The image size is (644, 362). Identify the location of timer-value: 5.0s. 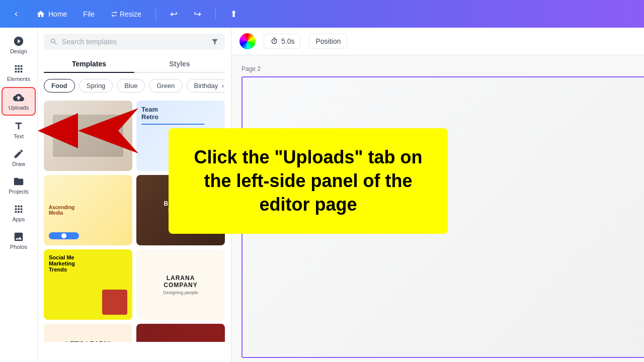
(288, 41).